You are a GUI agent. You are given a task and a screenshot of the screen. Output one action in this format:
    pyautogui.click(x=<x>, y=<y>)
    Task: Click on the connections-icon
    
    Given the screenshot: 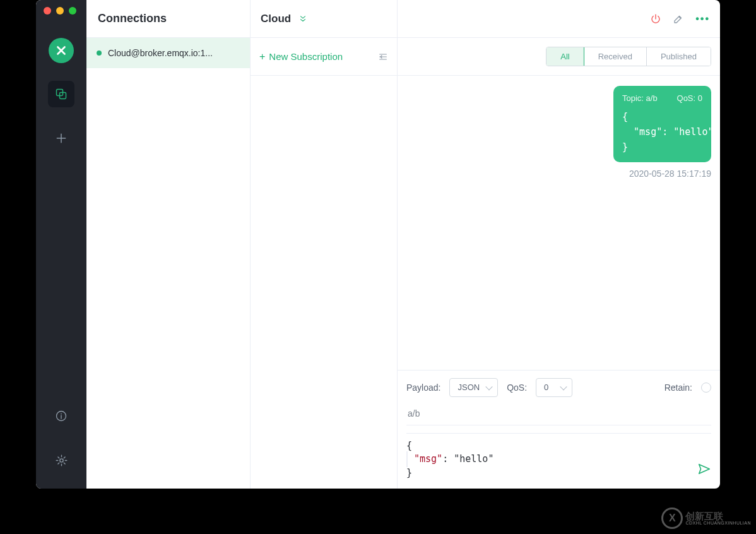 What is the action you would take?
    pyautogui.click(x=61, y=94)
    